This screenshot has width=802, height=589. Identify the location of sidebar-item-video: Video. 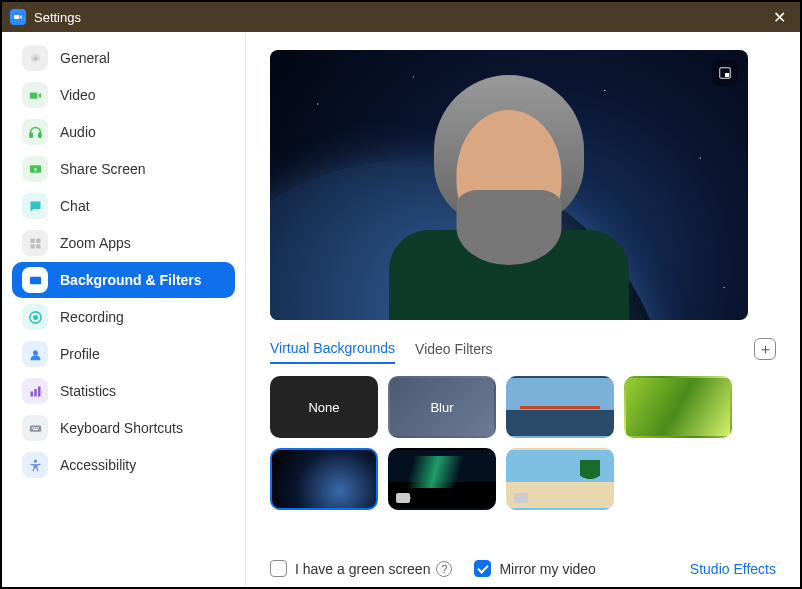
(124, 95).